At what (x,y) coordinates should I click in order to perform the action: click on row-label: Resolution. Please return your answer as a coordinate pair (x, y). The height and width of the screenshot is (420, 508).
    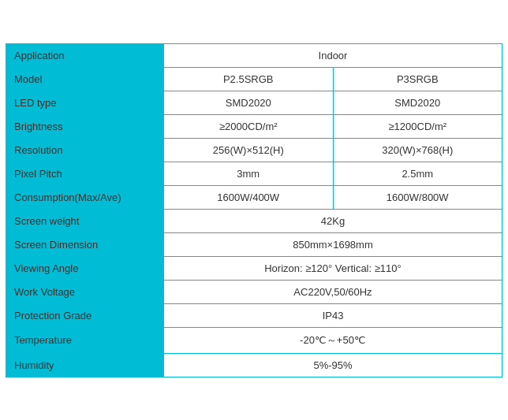
    Looking at the image, I should click on (85, 150).